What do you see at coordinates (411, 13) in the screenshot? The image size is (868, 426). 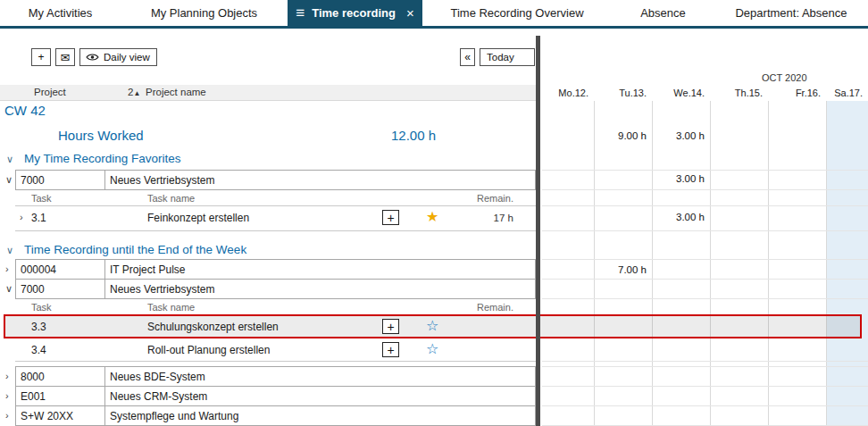 I see `close-tab-icon: ×` at bounding box center [411, 13].